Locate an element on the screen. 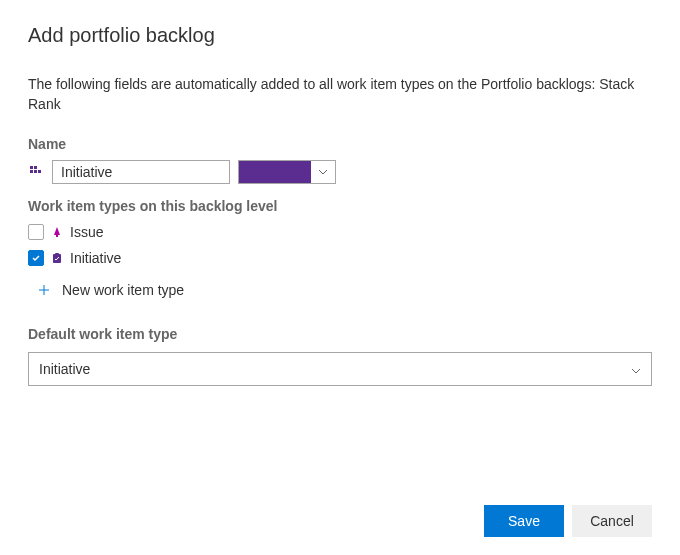 The width and height of the screenshot is (680, 555). color-picker is located at coordinates (287, 172).